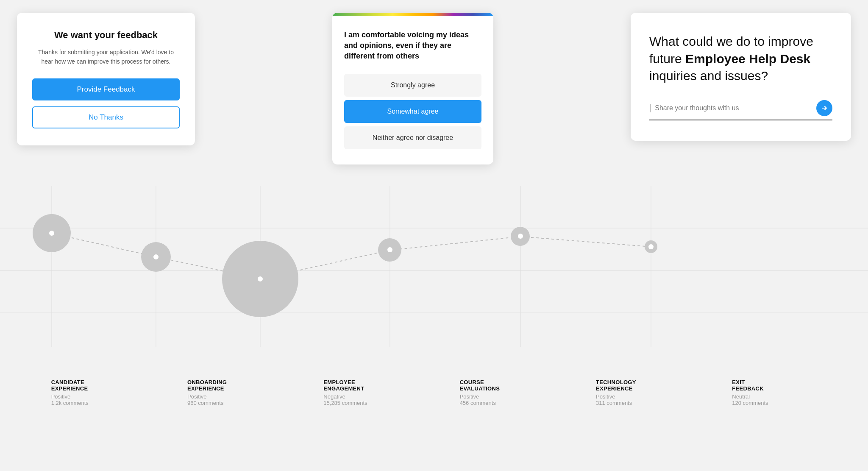 Image resolution: width=868 pixels, height=471 pixels. I want to click on label-technology-comments: 311 comments, so click(638, 403).